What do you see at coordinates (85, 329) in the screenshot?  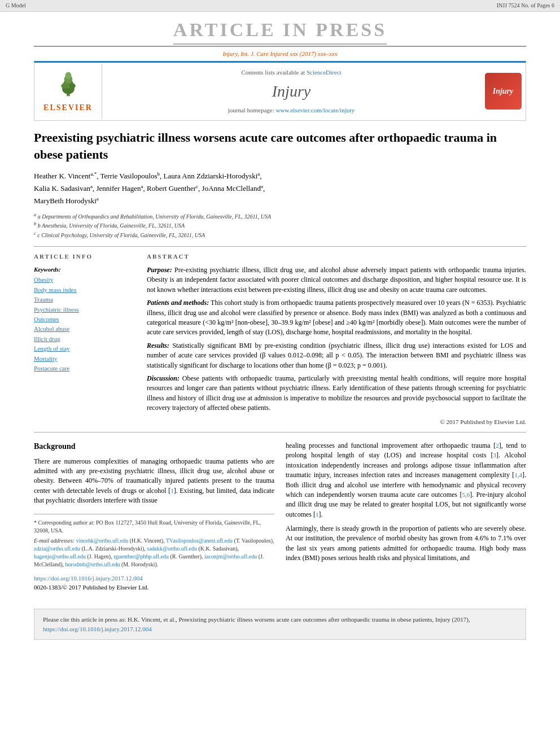 I see `keyword-alcohol: Alcohol abuse` at bounding box center [85, 329].